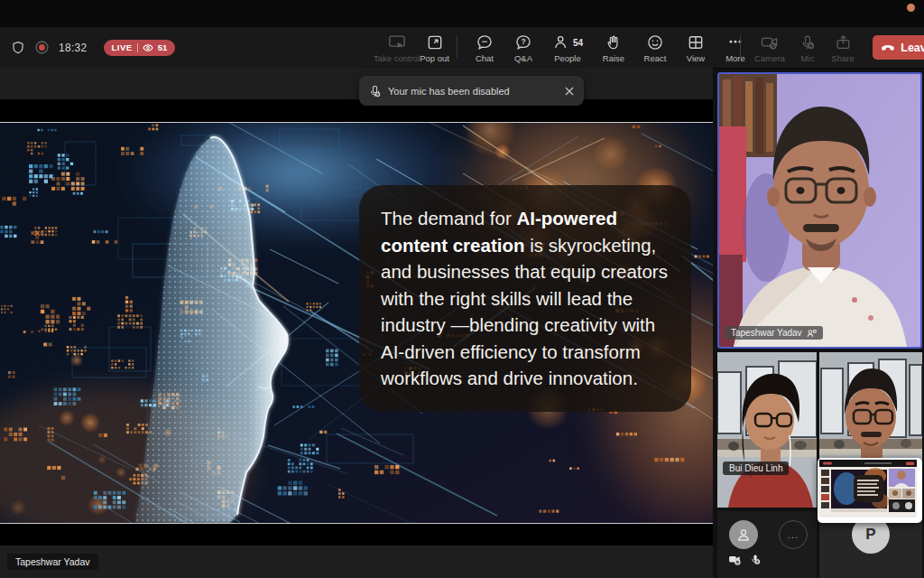 The image size is (924, 578). Describe the element at coordinates (767, 332) in the screenshot. I see `main-speaker-name: Tapeshwar Yadav` at that location.